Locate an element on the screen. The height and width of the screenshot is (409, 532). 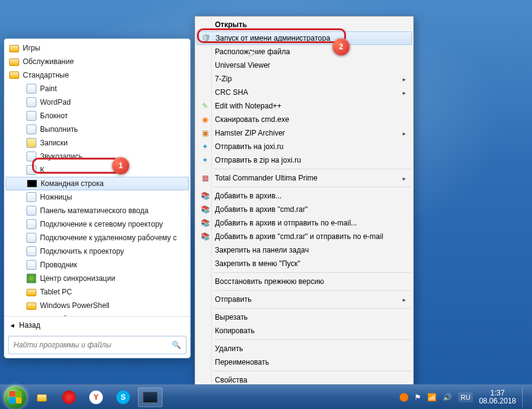
rar-icon: 📚 is located at coordinates (205, 223).